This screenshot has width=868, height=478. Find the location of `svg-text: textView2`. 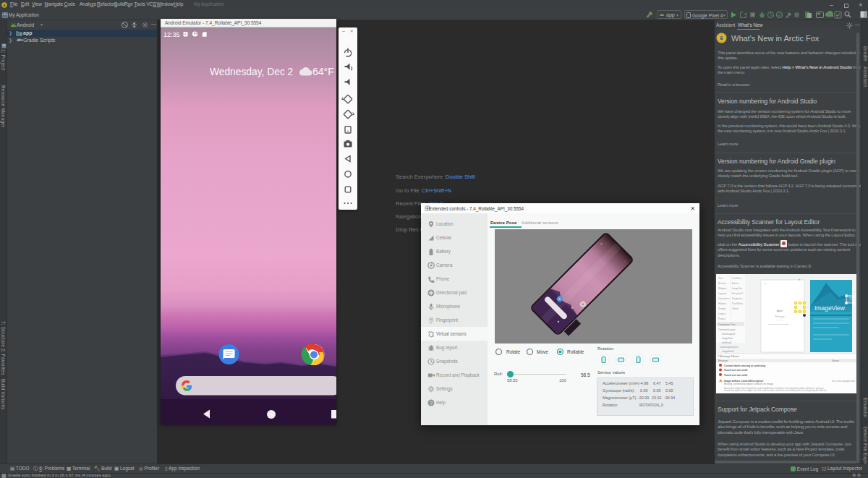

svg-text: textView2 is located at coordinates (727, 343).